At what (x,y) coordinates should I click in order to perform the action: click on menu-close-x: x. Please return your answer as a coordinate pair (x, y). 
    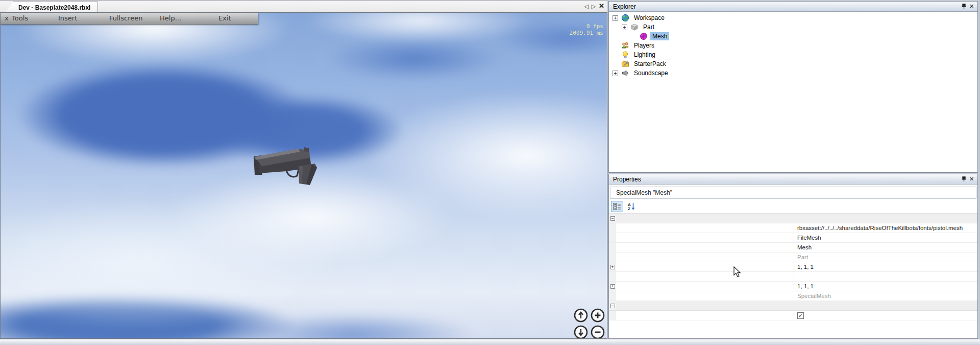
    Looking at the image, I should click on (7, 18).